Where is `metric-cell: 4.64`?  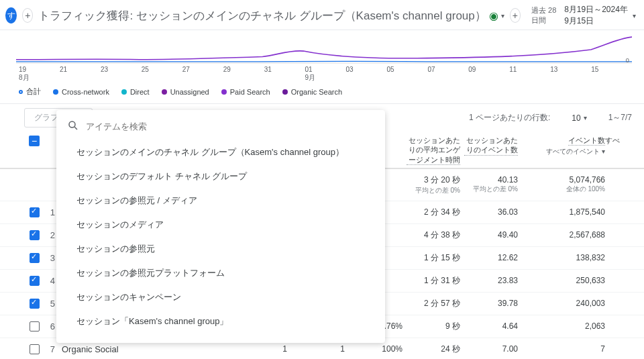 metric-cell: 4.64 is located at coordinates (489, 326).